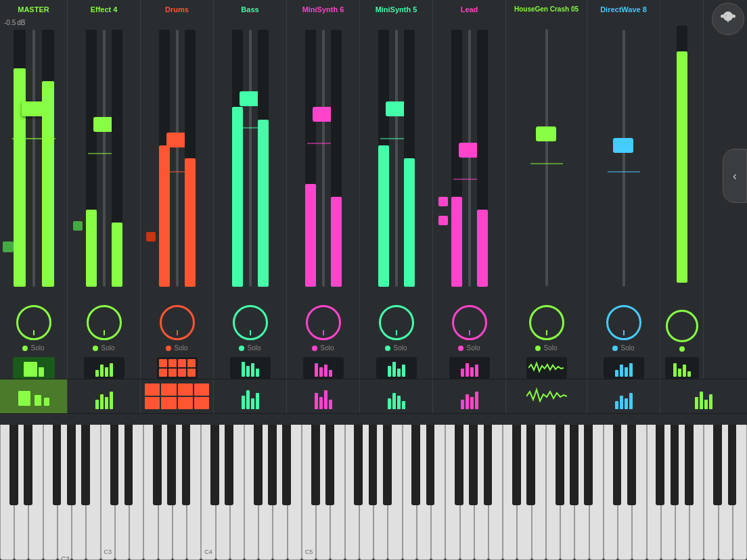 The height and width of the screenshot is (560, 747). I want to click on piano-white-key: C3, so click(108, 492).